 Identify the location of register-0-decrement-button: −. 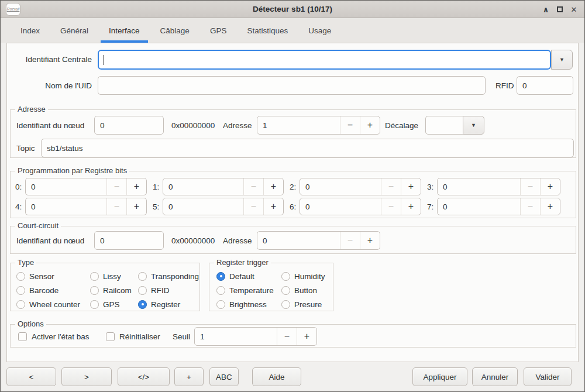
(116, 187).